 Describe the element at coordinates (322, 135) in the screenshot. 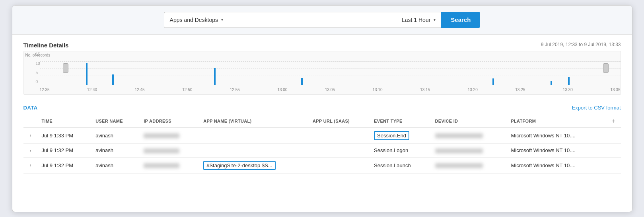

I see `table-row: › Jul 9 1:33 PM avinash Session.End Micr…` at that location.